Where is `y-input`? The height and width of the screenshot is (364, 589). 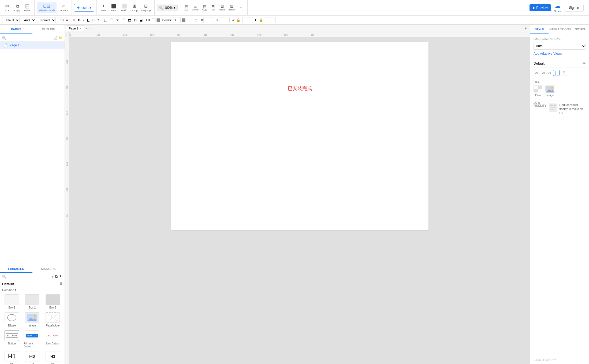 y-input is located at coordinates (224, 20).